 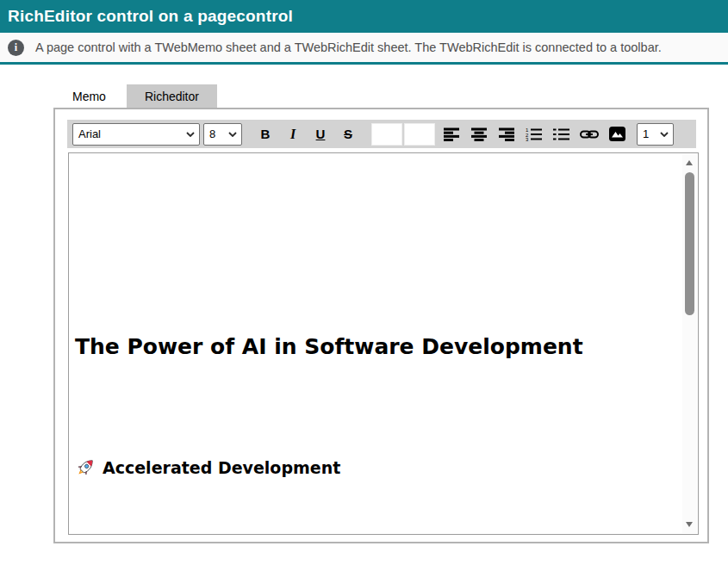 I want to click on italic-button: I, so click(x=293, y=134).